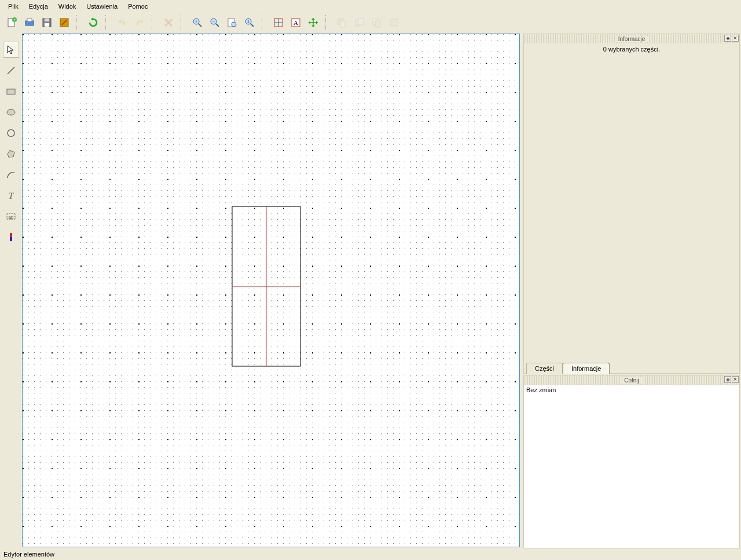 This screenshot has height=560, width=741. What do you see at coordinates (11, 133) in the screenshot?
I see `circle-tool` at bounding box center [11, 133].